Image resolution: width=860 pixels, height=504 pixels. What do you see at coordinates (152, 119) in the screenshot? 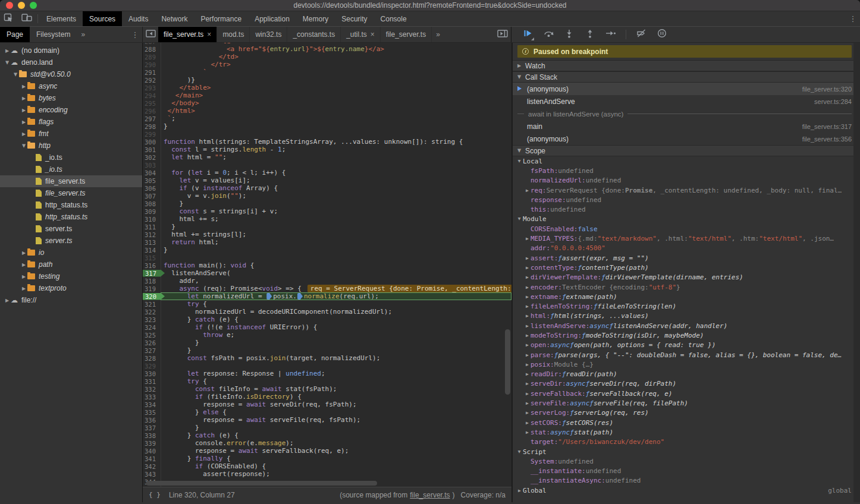
I see `line-number-297: 297` at bounding box center [152, 119].